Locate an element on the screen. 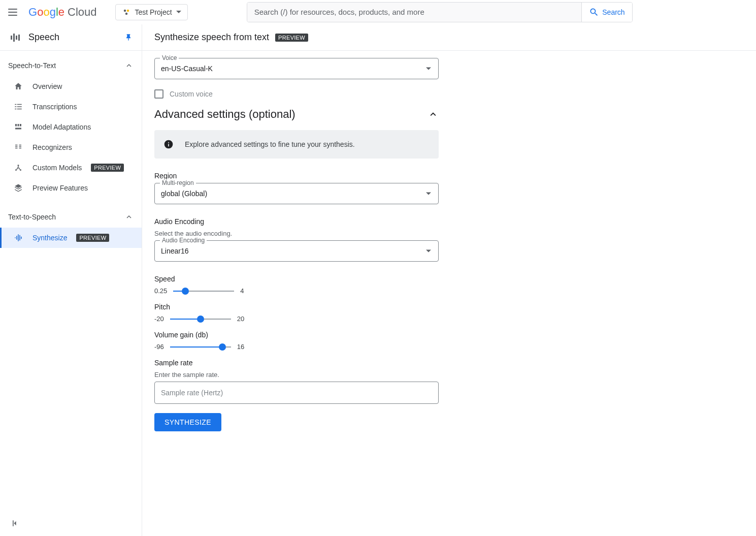 The image size is (756, 536). adapt-icon is located at coordinates (18, 127).